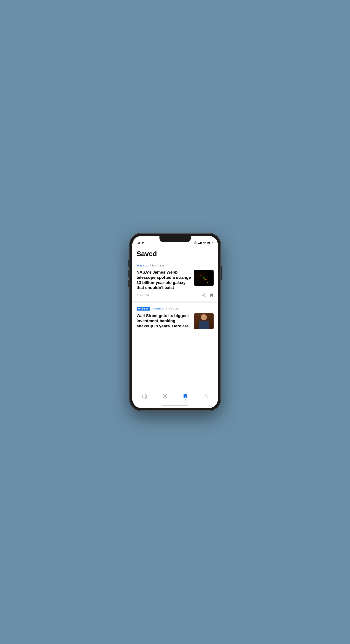 The height and width of the screenshot is (644, 350). What do you see at coordinates (164, 280) in the screenshot?
I see `article-headline-1: NASA's James Webb telescope spotted a st…` at bounding box center [164, 280].